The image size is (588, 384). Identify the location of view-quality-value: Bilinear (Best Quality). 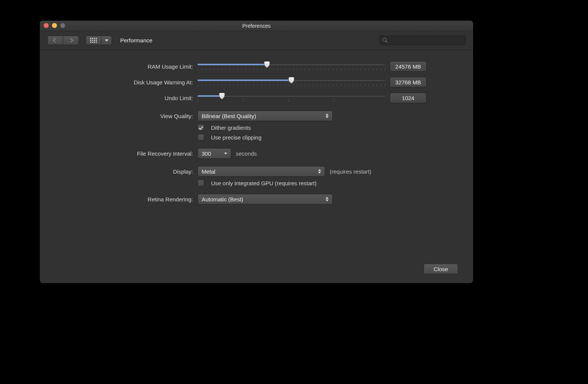
(229, 116).